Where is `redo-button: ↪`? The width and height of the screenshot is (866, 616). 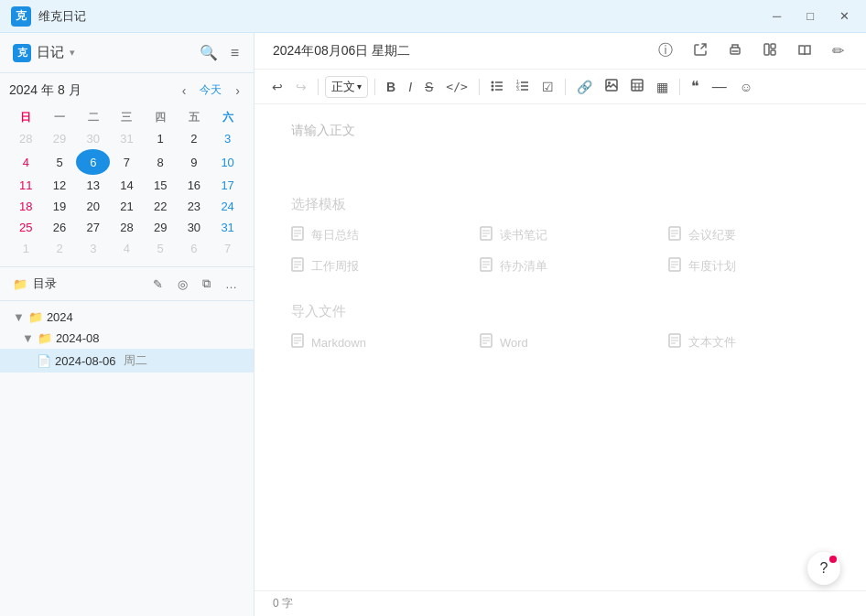
redo-button: ↪ is located at coordinates (301, 87).